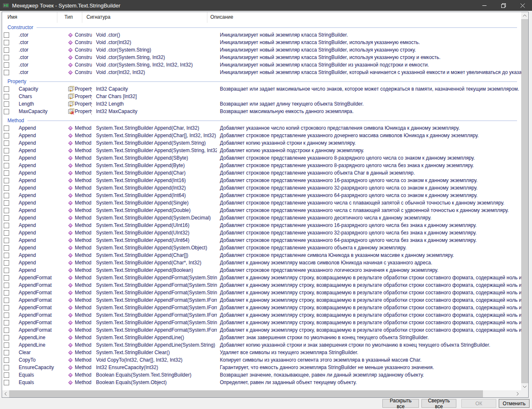  I want to click on member-row: CapacityPropertyInt32 CapacityВозвращает…, so click(262, 89).